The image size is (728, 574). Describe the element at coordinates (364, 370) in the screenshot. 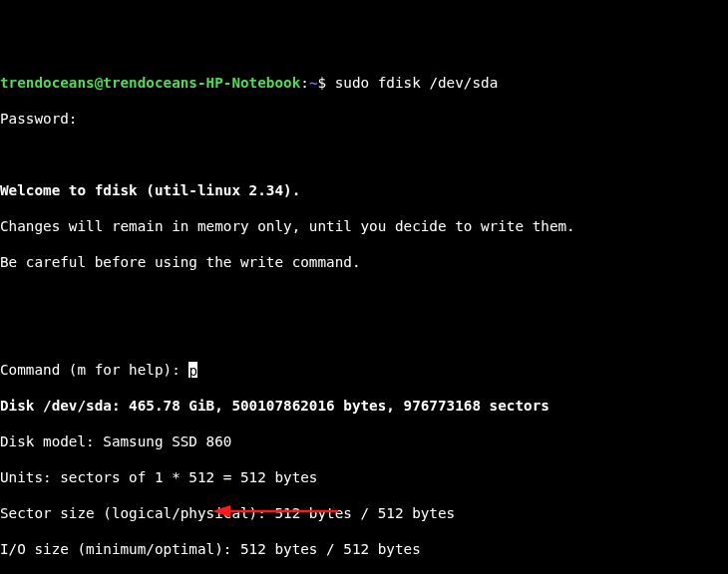

I see `fdisk-command-prompt-1: Command (m for help): p` at that location.